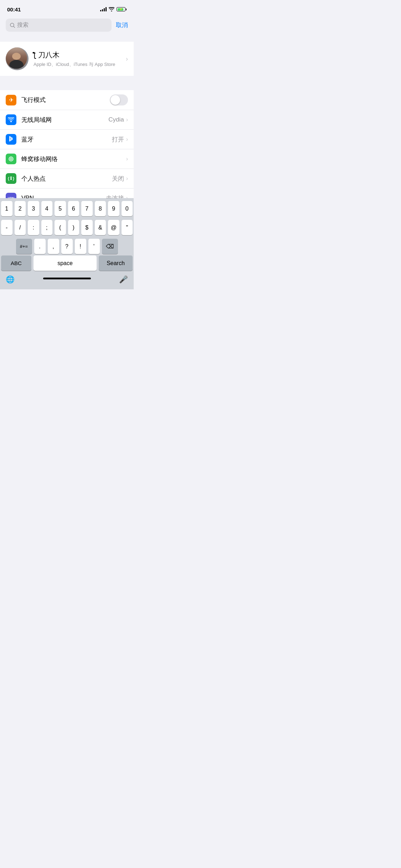  Describe the element at coordinates (67, 179) in the screenshot. I see `hotspot-label: 个人热点` at that location.